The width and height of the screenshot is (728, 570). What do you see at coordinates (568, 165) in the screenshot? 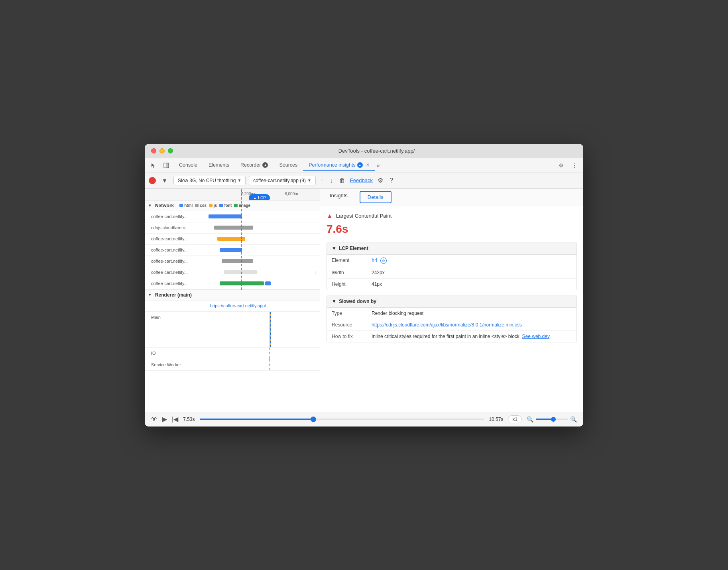
I see `toolbar-right: ⚙ ⋮` at bounding box center [568, 165].